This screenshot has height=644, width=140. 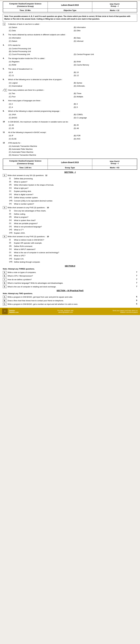 What do you see at coordinates (73, 250) in the screenshot?
I see `essay-q4-iv: (iv)What is INPUT statement?` at bounding box center [73, 250].